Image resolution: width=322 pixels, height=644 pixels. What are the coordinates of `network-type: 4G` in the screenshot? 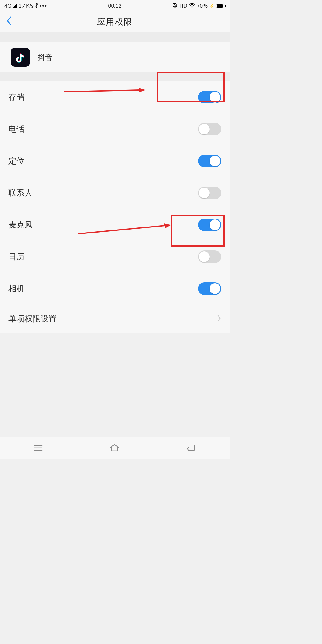 It's located at (8, 6).